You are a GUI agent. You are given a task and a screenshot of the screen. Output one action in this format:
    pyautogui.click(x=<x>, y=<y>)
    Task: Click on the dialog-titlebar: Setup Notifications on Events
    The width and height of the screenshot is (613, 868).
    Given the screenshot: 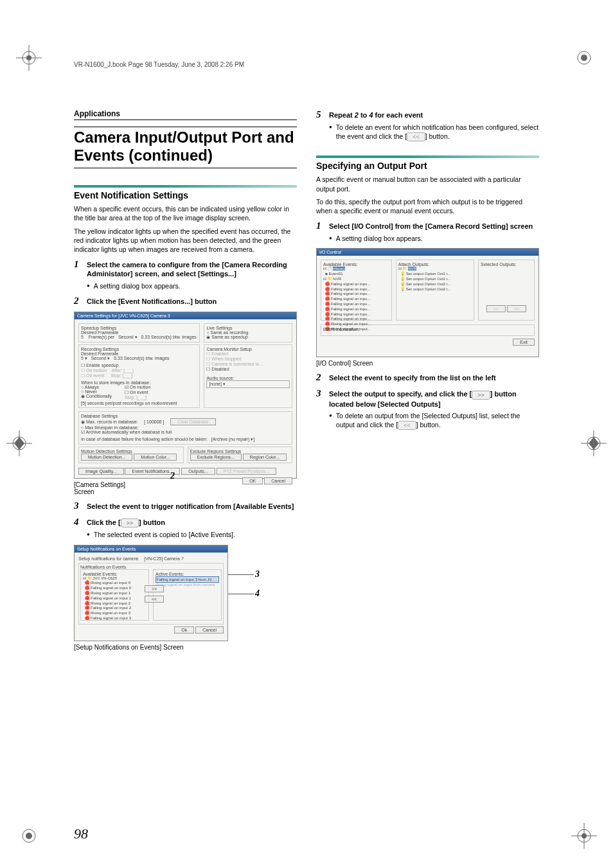 What is the action you would take?
    pyautogui.click(x=151, y=549)
    